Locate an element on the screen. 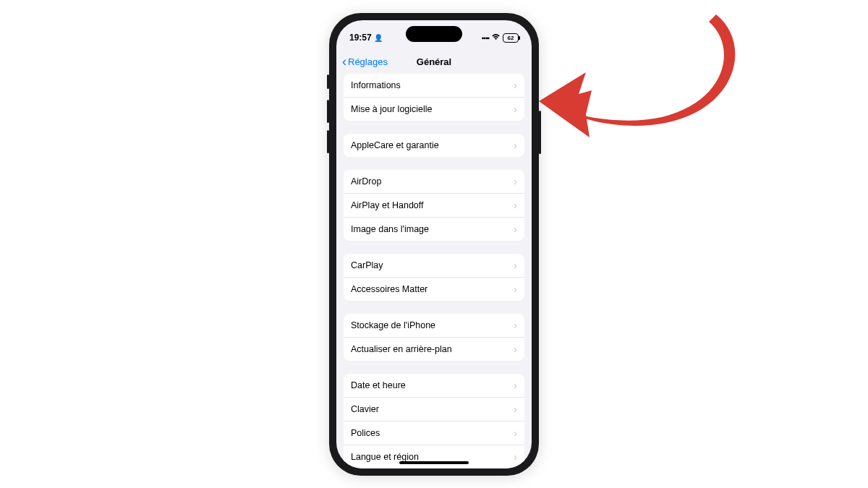  page-title: Général is located at coordinates (434, 62).